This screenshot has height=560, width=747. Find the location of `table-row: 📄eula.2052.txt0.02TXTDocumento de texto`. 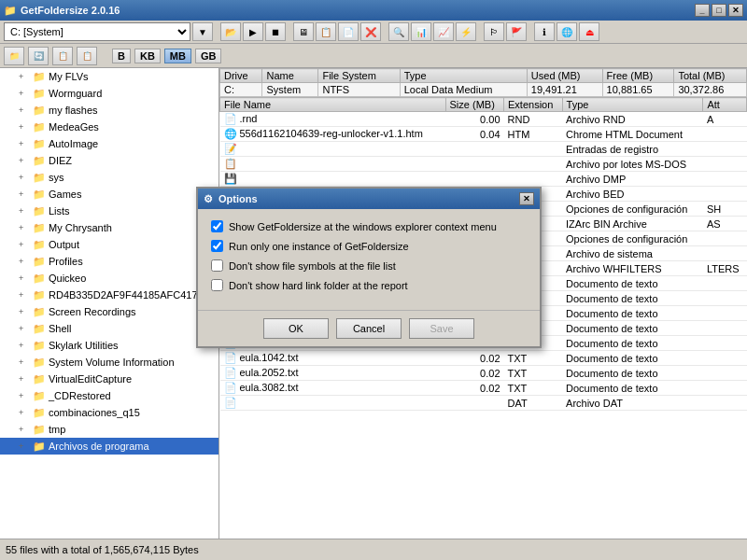

table-row: 📄eula.2052.txt0.02TXTDocumento de texto is located at coordinates (484, 373).